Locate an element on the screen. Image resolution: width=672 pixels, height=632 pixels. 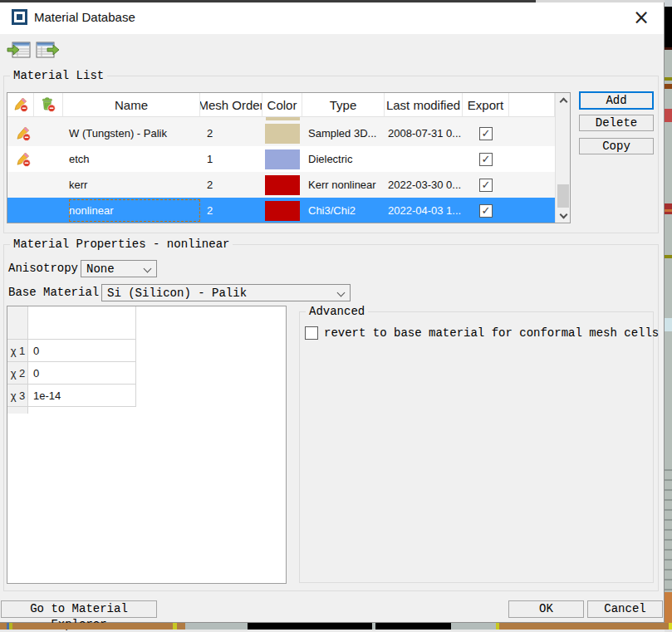
ok-button: OK is located at coordinates (547, 610).